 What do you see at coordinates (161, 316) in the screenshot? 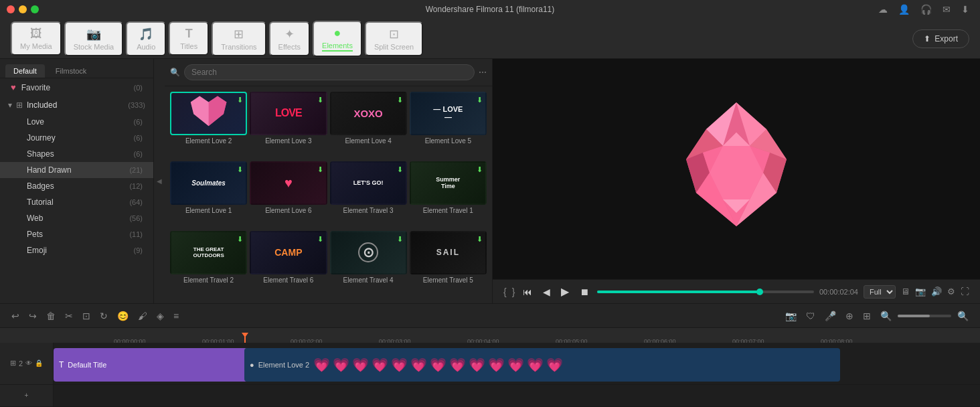
I see `color-button: ◈` at bounding box center [161, 316].